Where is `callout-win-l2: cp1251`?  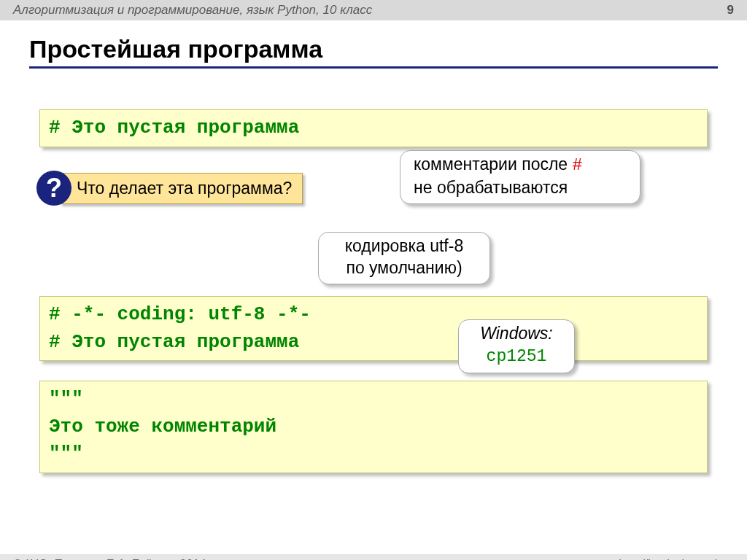 callout-win-l2: cp1251 is located at coordinates (516, 357).